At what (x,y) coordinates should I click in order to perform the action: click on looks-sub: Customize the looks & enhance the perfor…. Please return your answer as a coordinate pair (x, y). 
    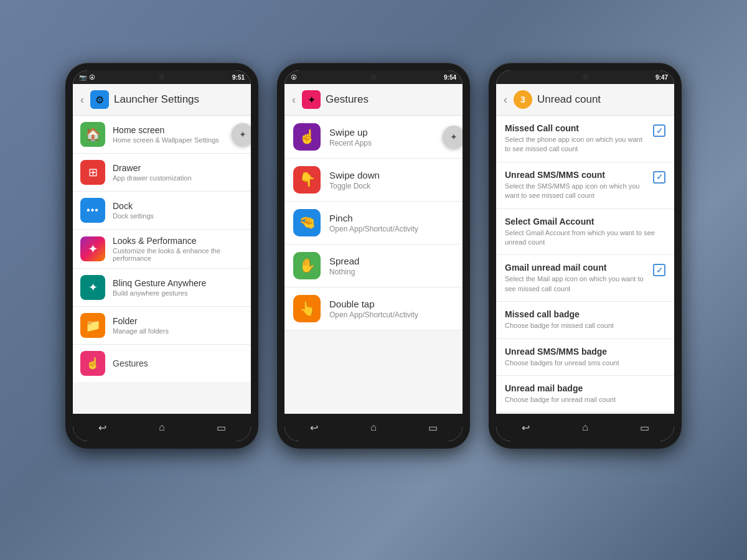
    Looking at the image, I should click on (178, 254).